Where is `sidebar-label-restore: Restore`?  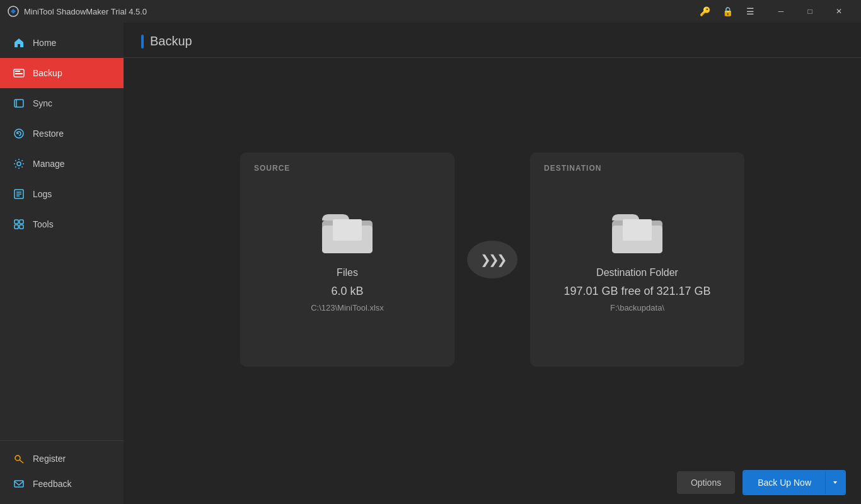
sidebar-label-restore: Restore is located at coordinates (48, 134).